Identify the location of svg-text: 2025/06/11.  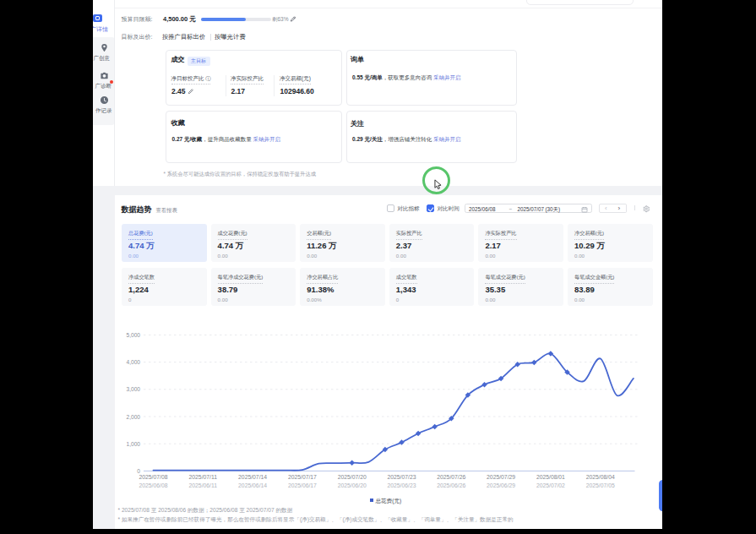
(203, 485).